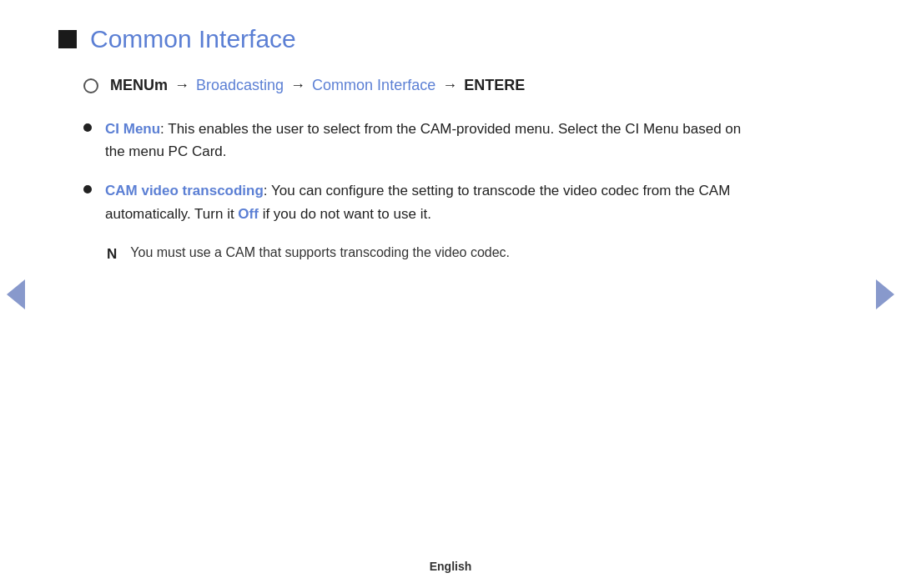 Image resolution: width=901 pixels, height=588 pixels. I want to click on breadcrumb-menu: MENUm, so click(138, 85).